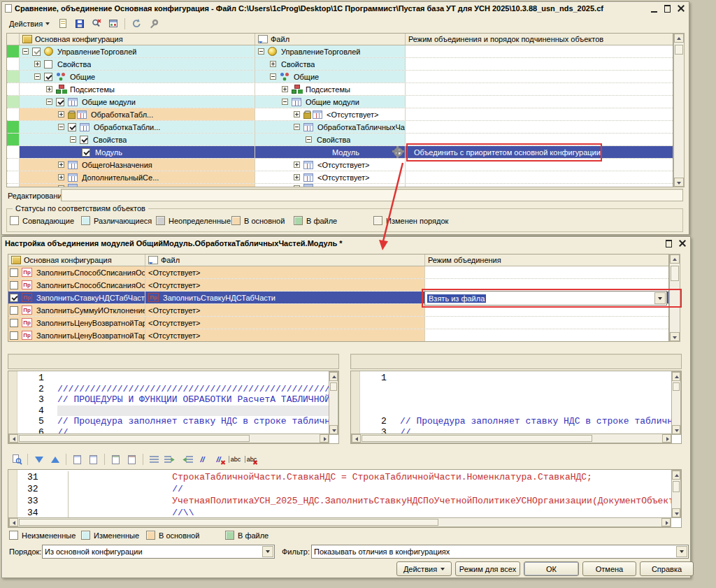 This screenshot has height=588, width=716. What do you see at coordinates (173, 407) in the screenshot?
I see `main-config-code-pane: 1 2/////////////////////////////////////…` at bounding box center [173, 407].